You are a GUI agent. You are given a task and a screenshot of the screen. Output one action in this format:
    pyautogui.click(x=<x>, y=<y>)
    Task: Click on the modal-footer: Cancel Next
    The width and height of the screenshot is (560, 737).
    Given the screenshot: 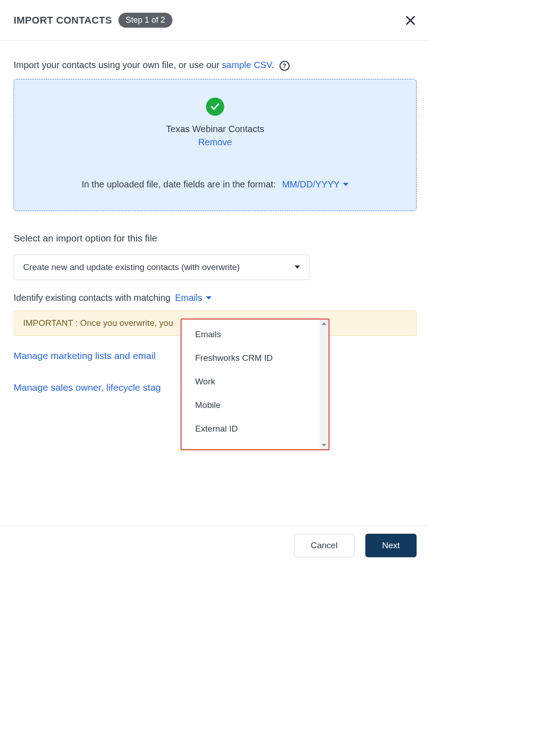 What is the action you would take?
    pyautogui.click(x=215, y=545)
    